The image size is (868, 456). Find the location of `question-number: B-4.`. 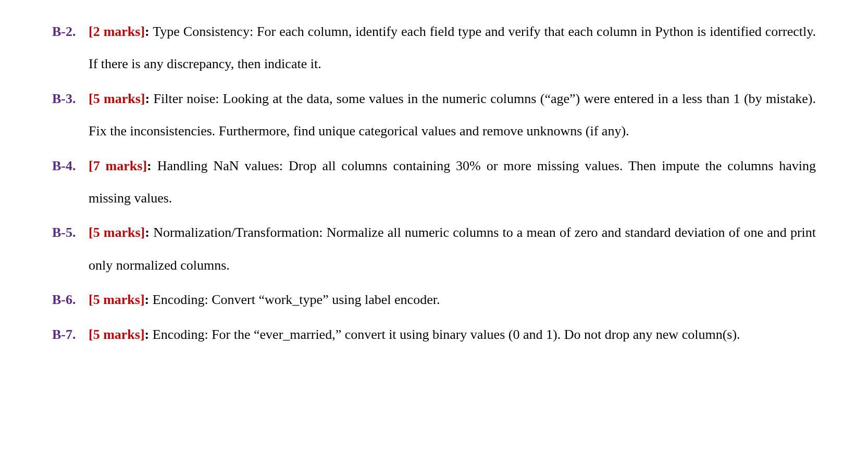

question-number: B-4. is located at coordinates (70, 182).